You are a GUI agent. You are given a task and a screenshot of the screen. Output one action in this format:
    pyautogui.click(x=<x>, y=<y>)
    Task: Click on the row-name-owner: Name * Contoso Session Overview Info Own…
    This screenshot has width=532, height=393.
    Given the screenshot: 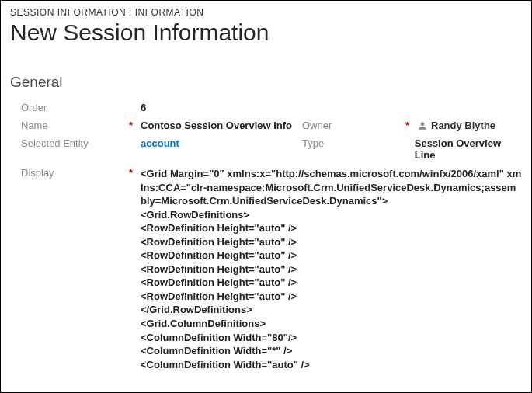 What is the action you would take?
    pyautogui.click(x=272, y=126)
    